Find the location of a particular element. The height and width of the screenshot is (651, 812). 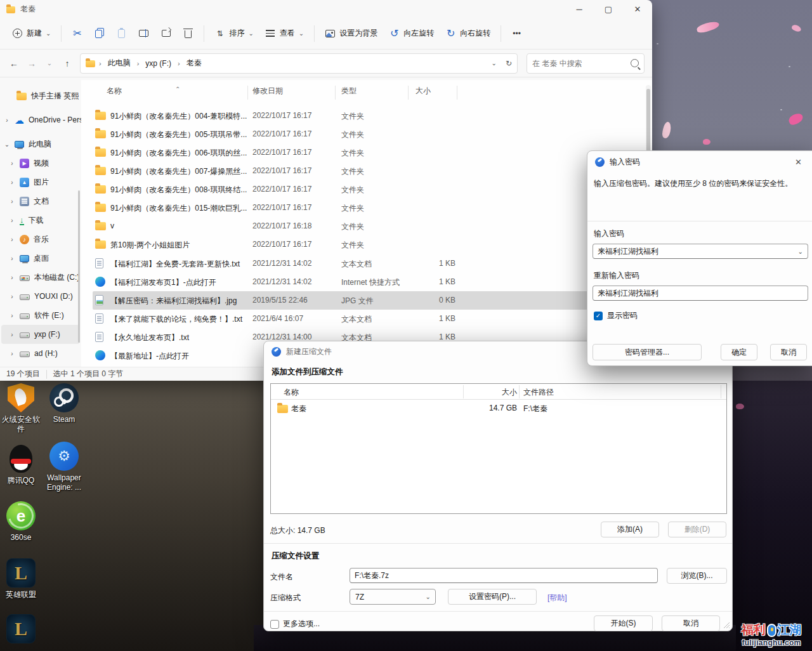

password-combobox: ⌄ is located at coordinates (700, 251).